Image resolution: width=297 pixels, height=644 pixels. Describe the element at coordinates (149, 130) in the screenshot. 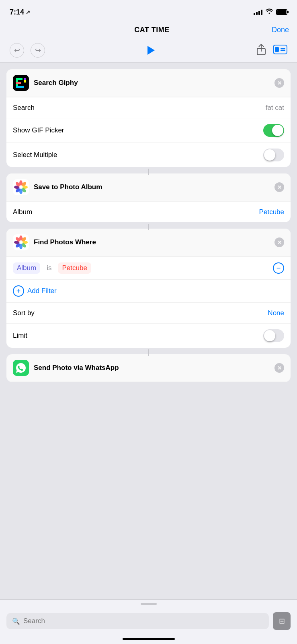

I see `show-gif-picker-row: Show GIF Picker` at that location.